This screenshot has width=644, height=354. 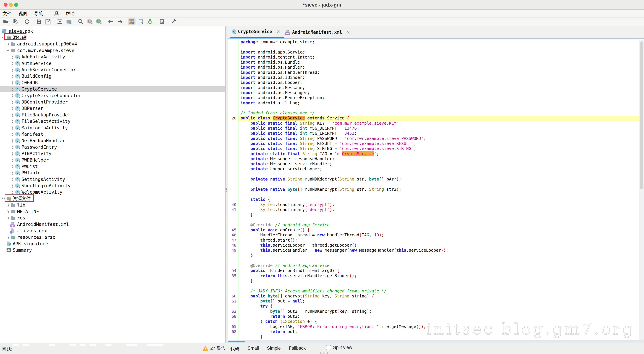 What do you see at coordinates (113, 173) in the screenshot?
I see `tree-item-PWTable: ❯cPWTable` at bounding box center [113, 173].